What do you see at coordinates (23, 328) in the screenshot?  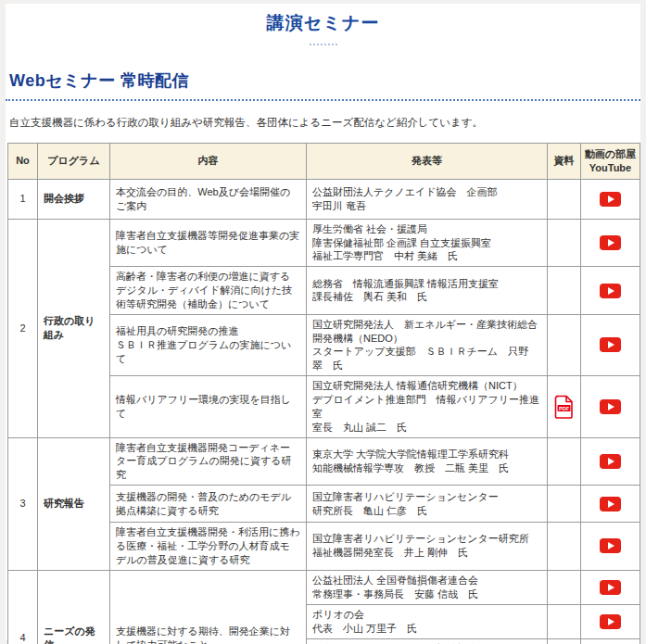 I see `row-no: 2` at bounding box center [23, 328].